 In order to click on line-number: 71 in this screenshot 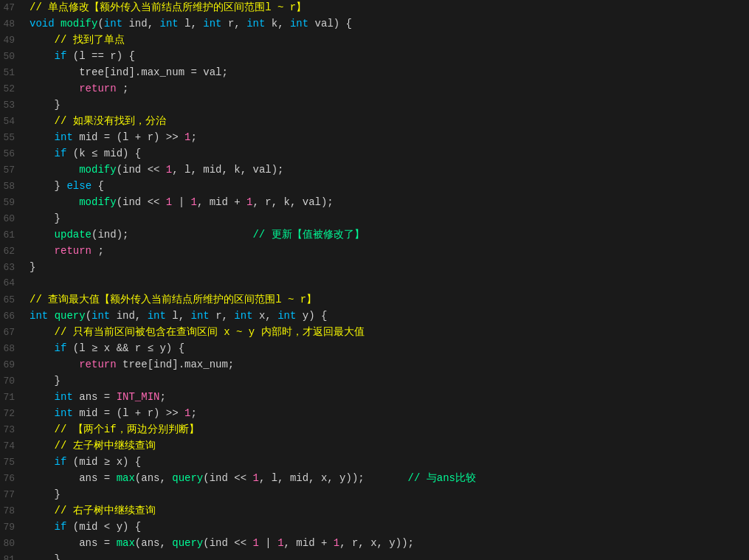, I will do `click(13, 398)`.